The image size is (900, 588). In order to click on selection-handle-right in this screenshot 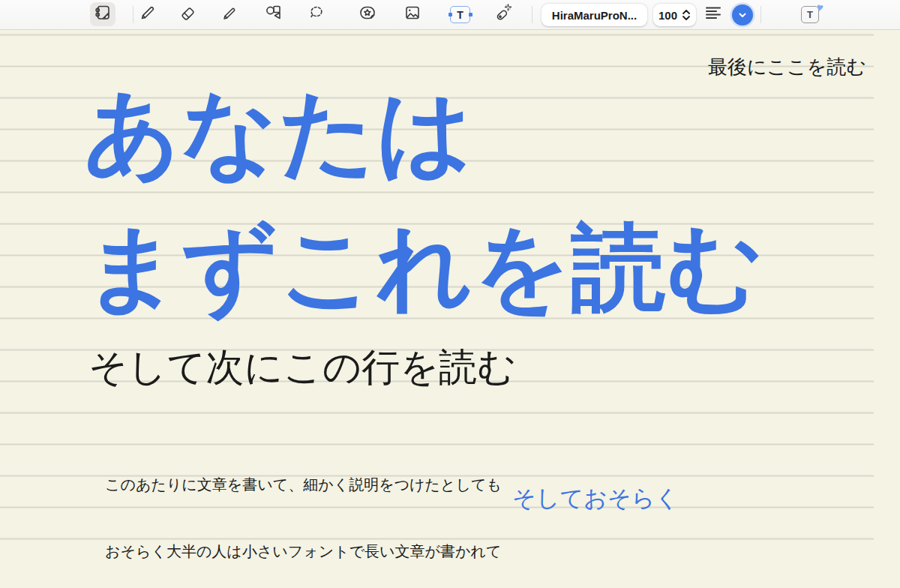, I will do `click(471, 15)`.